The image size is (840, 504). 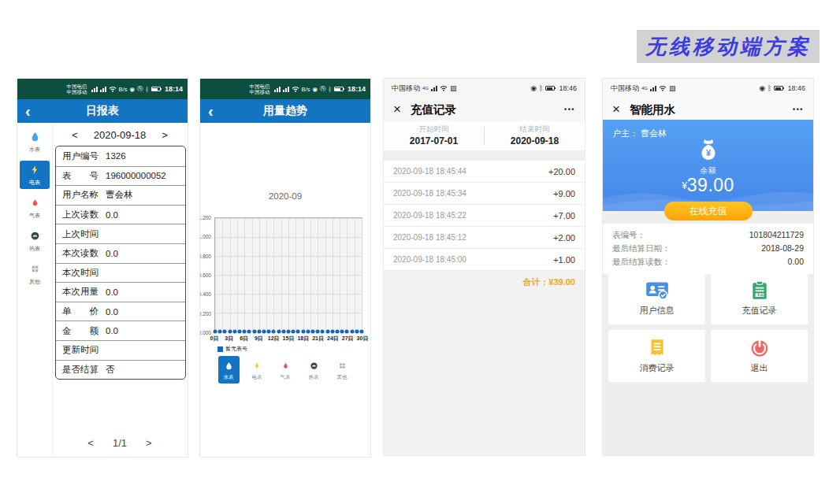 I want to click on field-row: 本次用量0.0, so click(x=121, y=291).